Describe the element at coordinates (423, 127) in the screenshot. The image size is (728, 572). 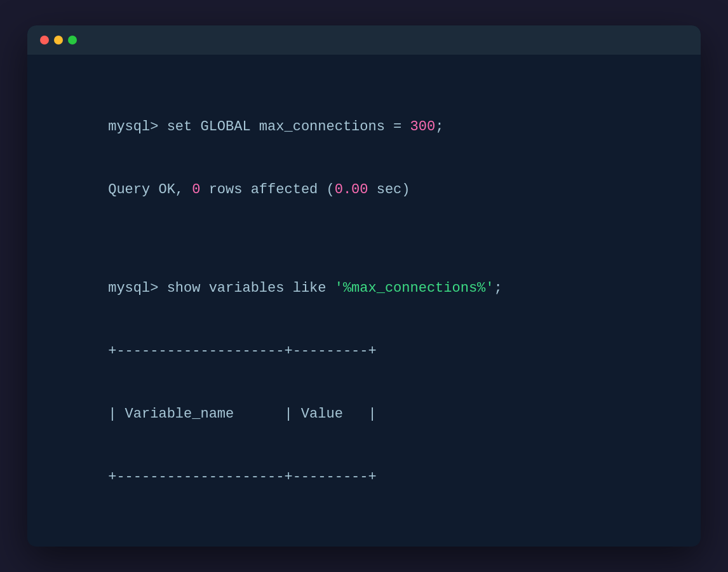
I see `cmd1-number: 300` at that location.